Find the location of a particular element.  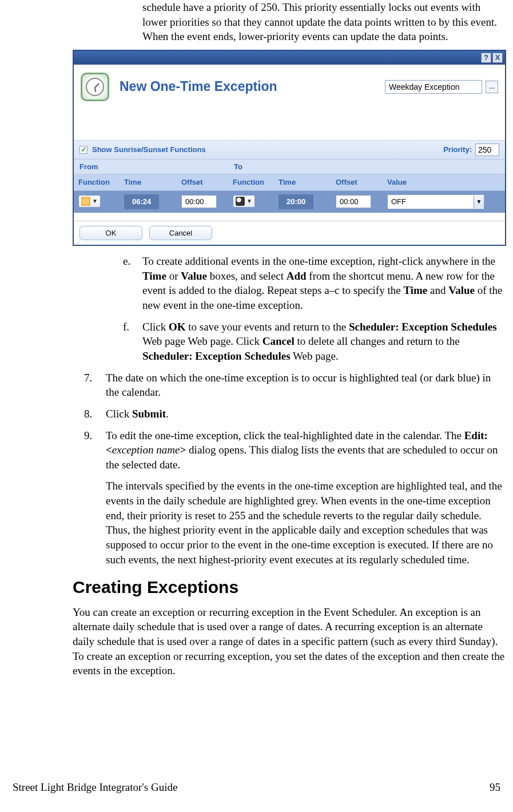

priority-field is located at coordinates (487, 150).